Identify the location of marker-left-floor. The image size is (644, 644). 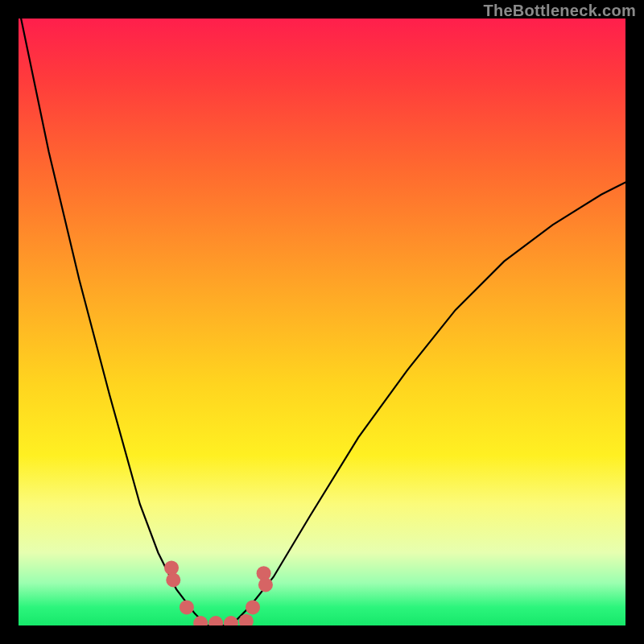
(187, 607).